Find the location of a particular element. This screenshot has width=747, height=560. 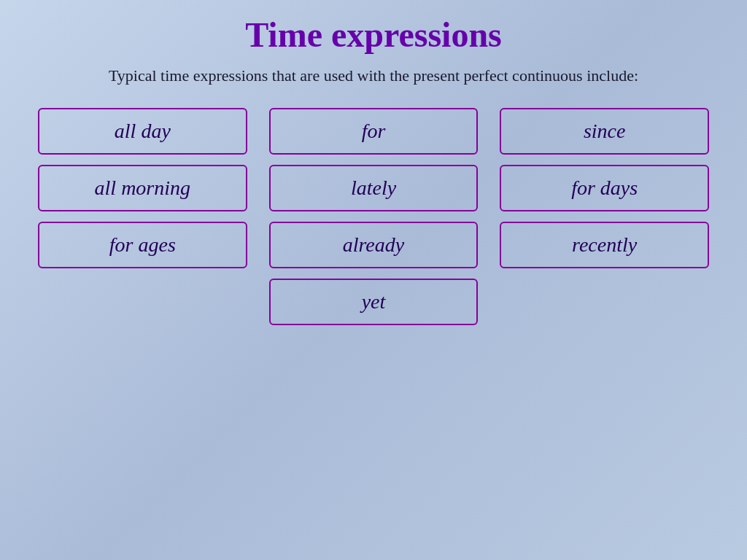

label-for-days: for days is located at coordinates (604, 188).